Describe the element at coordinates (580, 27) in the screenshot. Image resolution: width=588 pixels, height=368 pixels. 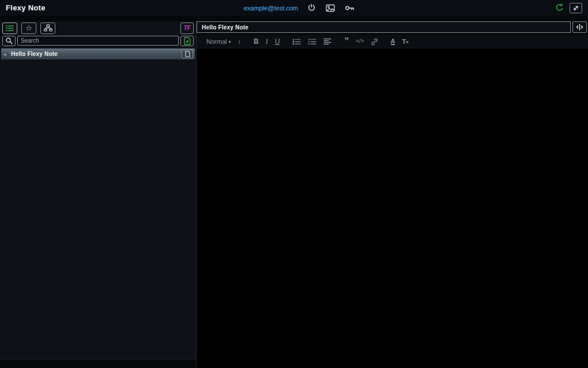
I see `split-pane-button` at that location.